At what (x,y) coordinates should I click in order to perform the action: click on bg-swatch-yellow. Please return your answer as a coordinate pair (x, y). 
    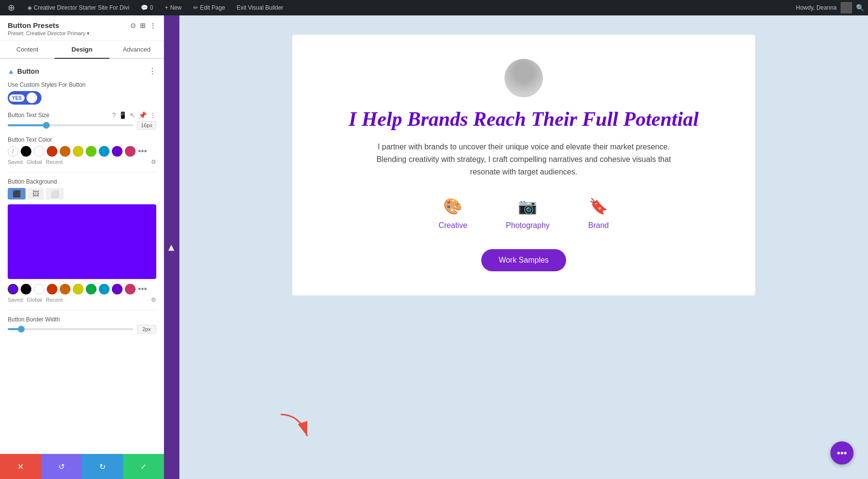
    Looking at the image, I should click on (78, 289).